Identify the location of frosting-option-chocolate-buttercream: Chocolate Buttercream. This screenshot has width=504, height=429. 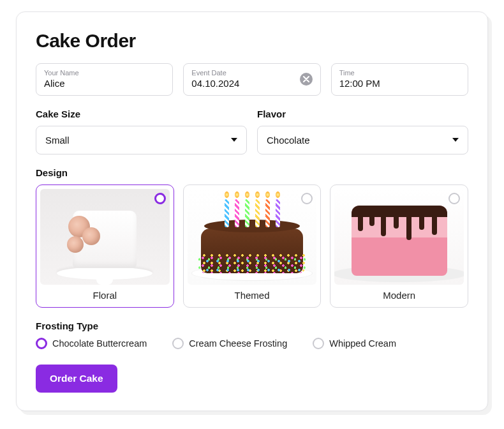
(91, 343).